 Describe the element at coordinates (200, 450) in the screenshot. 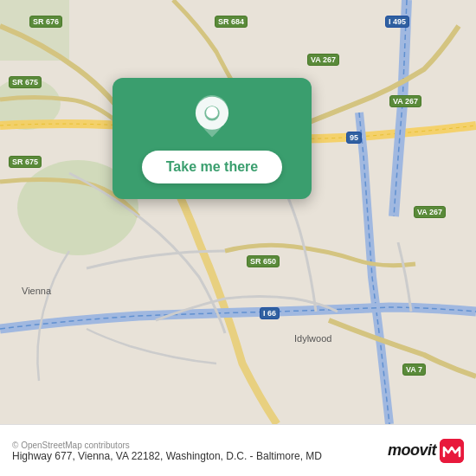

I see `info-left: © OpenStreetMap contributors Highway 677…` at that location.